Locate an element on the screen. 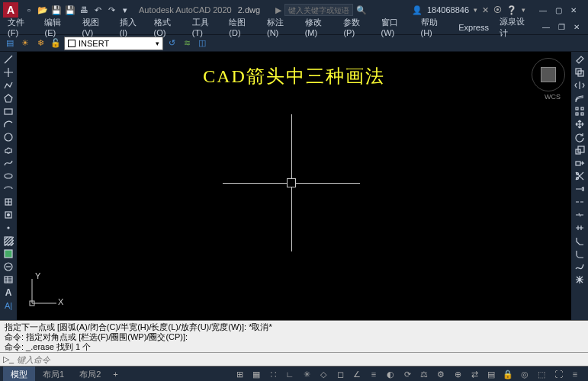 The image size is (588, 381). search-icon: 🔍 is located at coordinates (361, 11).